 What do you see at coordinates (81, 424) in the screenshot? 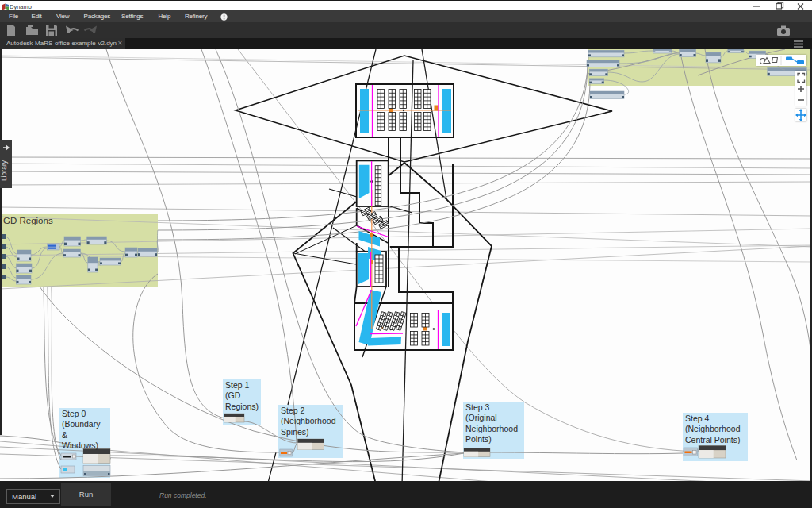
I see `svg-text: (Boundary` at bounding box center [81, 424].